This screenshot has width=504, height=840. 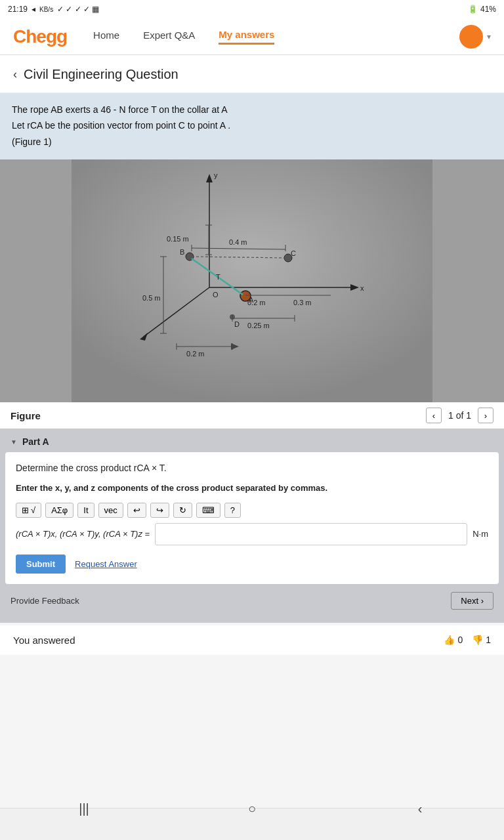 I want to click on figure-next-button: ›, so click(x=486, y=415).